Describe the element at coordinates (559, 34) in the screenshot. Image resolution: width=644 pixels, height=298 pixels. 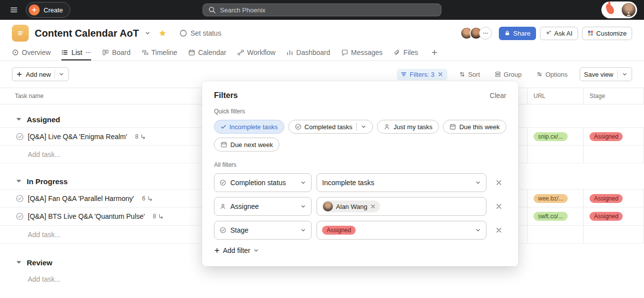
I see `ask-ai-button: Ask AI` at that location.